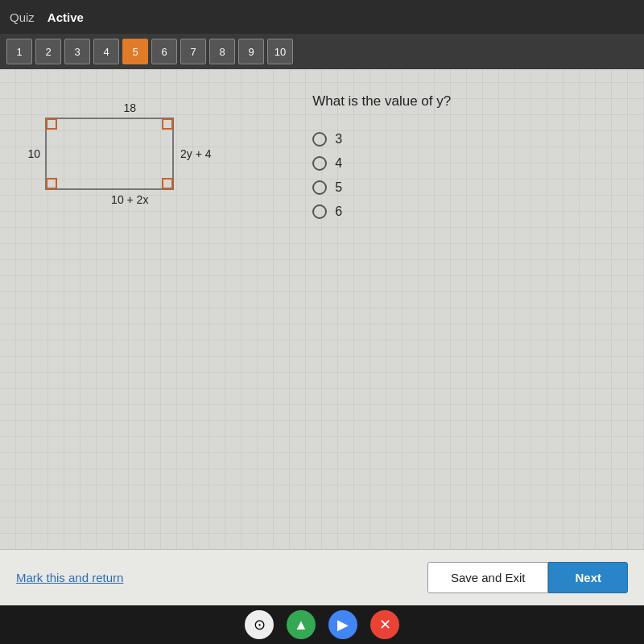 The height and width of the screenshot is (644, 644). Describe the element at coordinates (259, 625) in the screenshot. I see `taskbar-icon-google: ⊙` at that location.